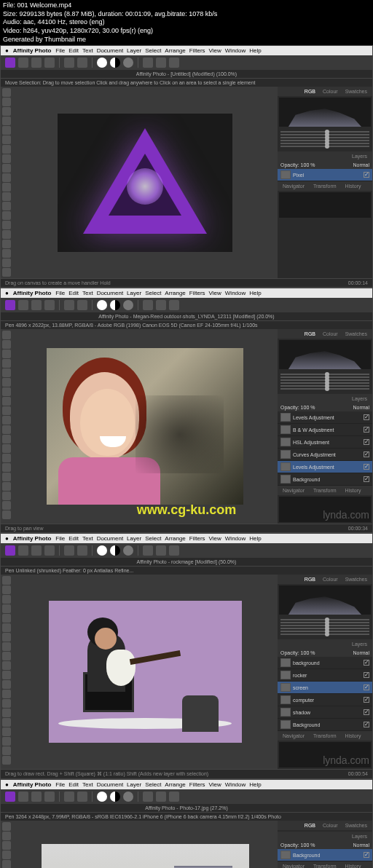  Describe the element at coordinates (175, 539) in the screenshot. I see `menu-arrange: Arrange` at that location.